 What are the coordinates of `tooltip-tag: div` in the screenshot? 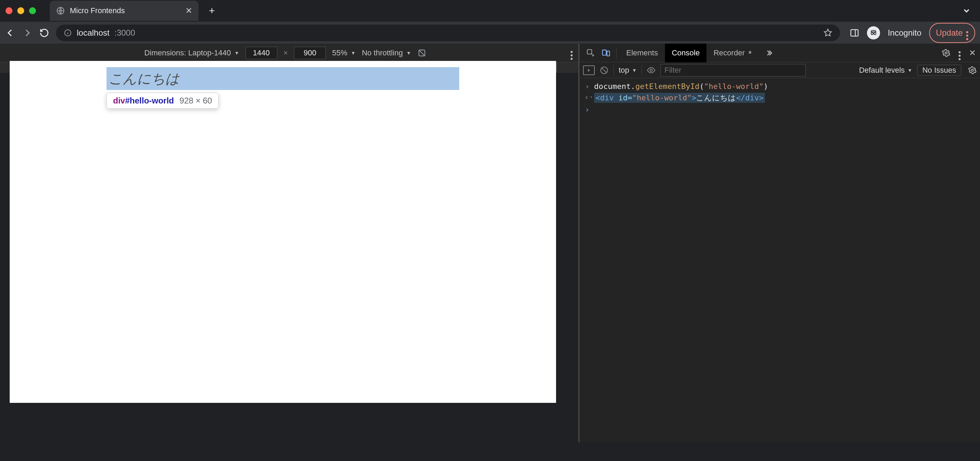 It's located at (119, 100).